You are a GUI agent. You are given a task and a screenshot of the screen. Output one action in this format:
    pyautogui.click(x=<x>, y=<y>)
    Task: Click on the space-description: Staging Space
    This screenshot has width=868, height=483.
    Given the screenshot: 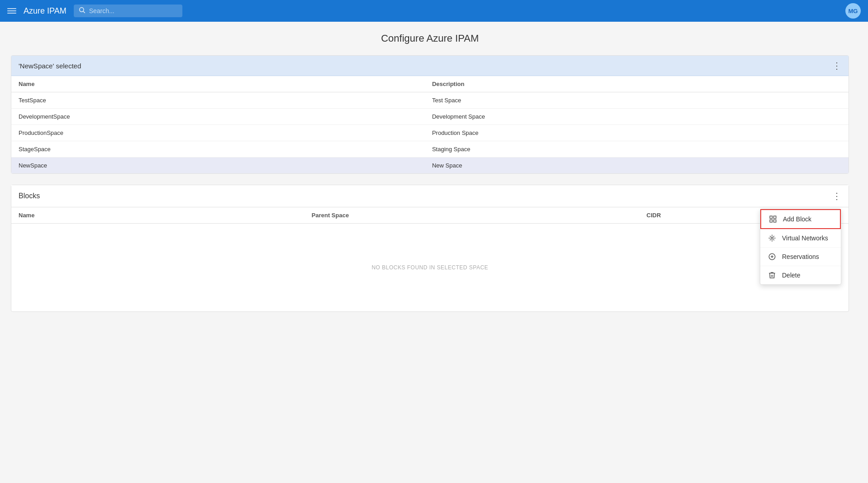 What is the action you would take?
    pyautogui.click(x=637, y=149)
    